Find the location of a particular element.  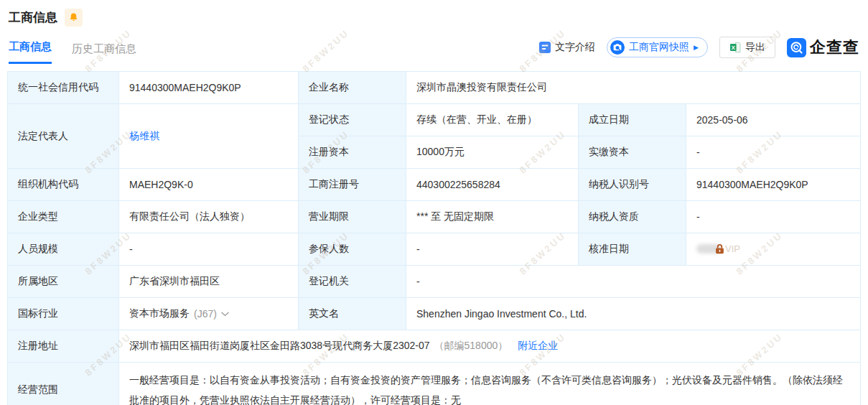

bell-icon is located at coordinates (73, 17).